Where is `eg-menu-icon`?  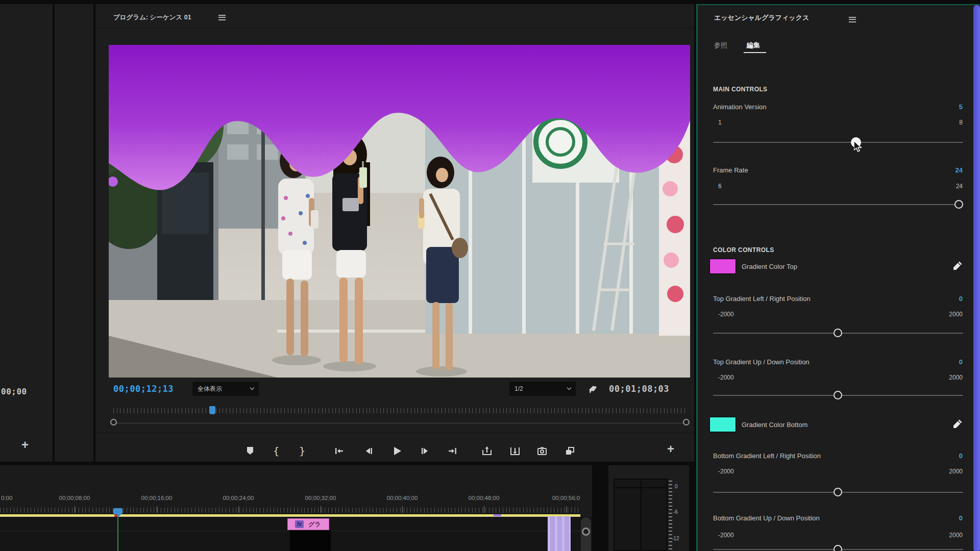 eg-menu-icon is located at coordinates (852, 19).